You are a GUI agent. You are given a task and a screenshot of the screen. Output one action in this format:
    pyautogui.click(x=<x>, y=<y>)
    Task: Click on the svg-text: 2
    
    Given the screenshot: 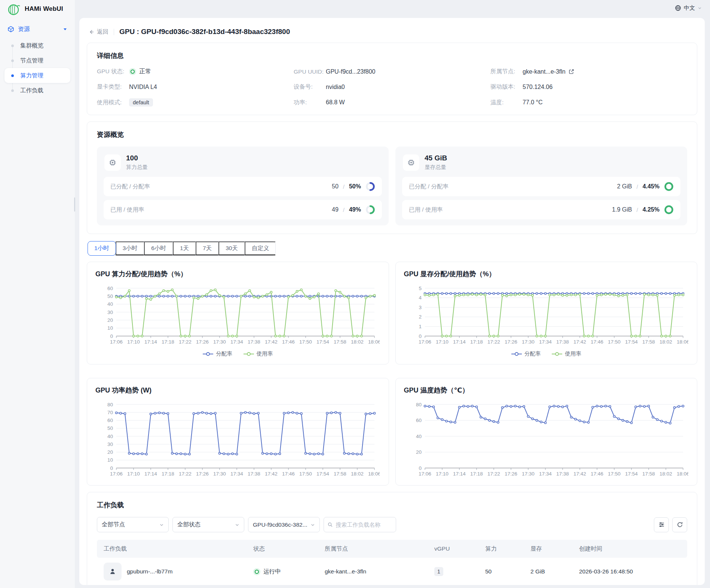 What is the action you would take?
    pyautogui.click(x=420, y=317)
    